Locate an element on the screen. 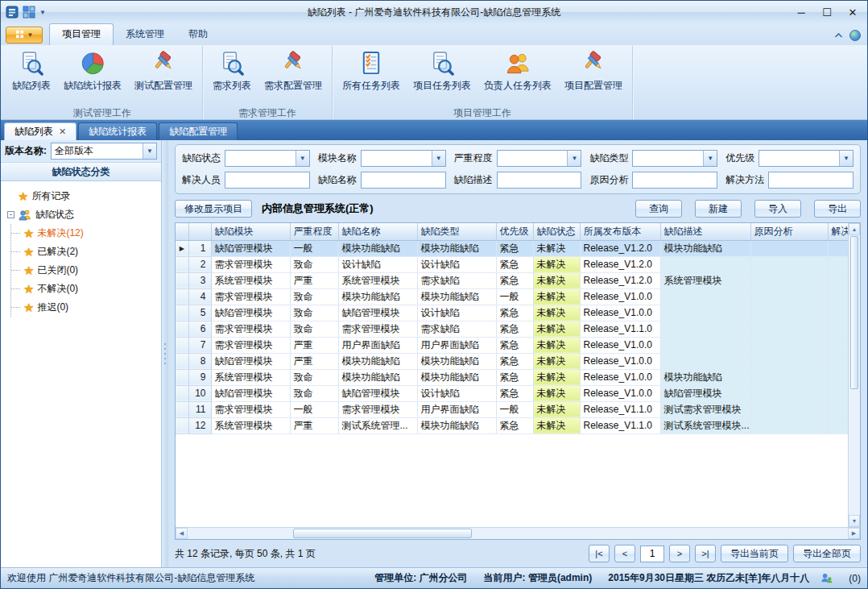 This screenshot has height=589, width=868. scroll-up-icon: ▲ is located at coordinates (854, 229).